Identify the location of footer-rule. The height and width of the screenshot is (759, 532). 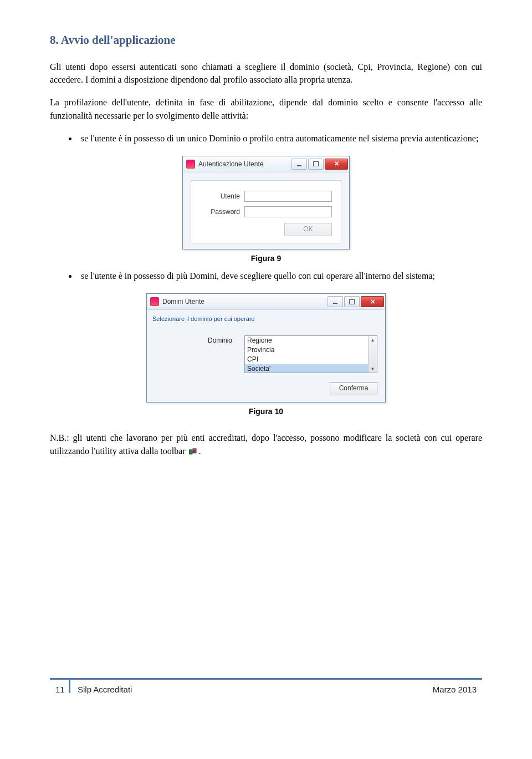
(266, 679).